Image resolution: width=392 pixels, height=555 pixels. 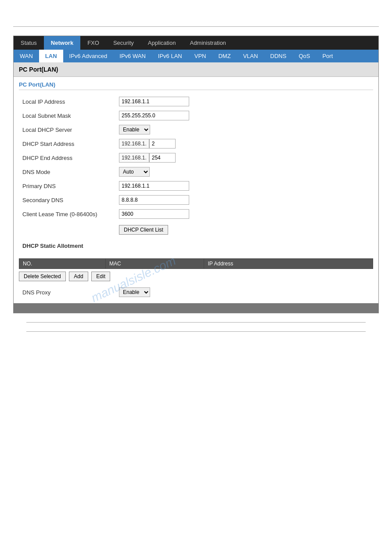 What do you see at coordinates (29, 43) in the screenshot?
I see `nav-status: Status` at bounding box center [29, 43].